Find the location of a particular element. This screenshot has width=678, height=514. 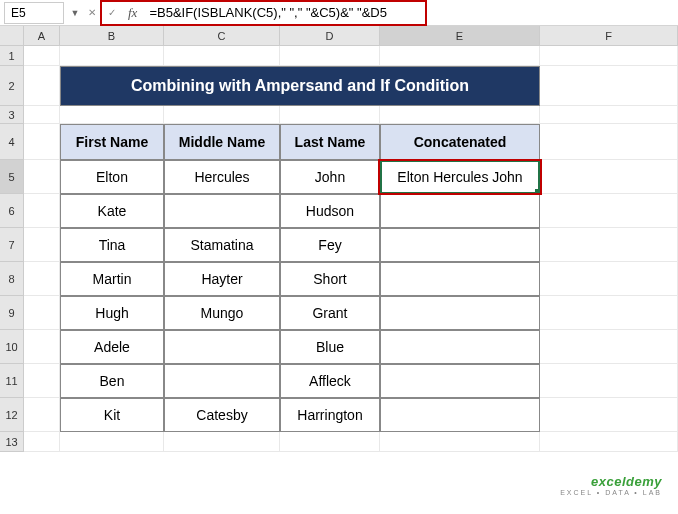

row-header-4: 4 is located at coordinates (12, 142).